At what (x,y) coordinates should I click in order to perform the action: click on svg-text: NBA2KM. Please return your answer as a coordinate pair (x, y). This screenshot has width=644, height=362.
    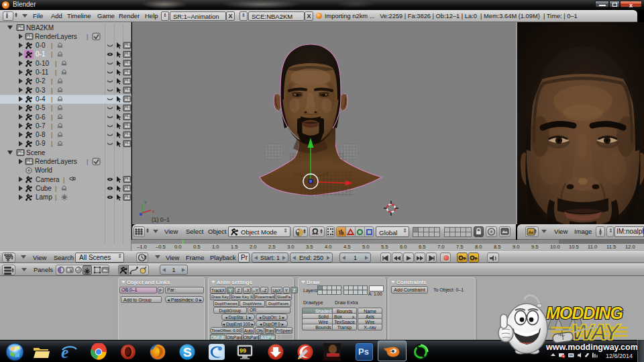
    Looking at the image, I should click on (40, 28).